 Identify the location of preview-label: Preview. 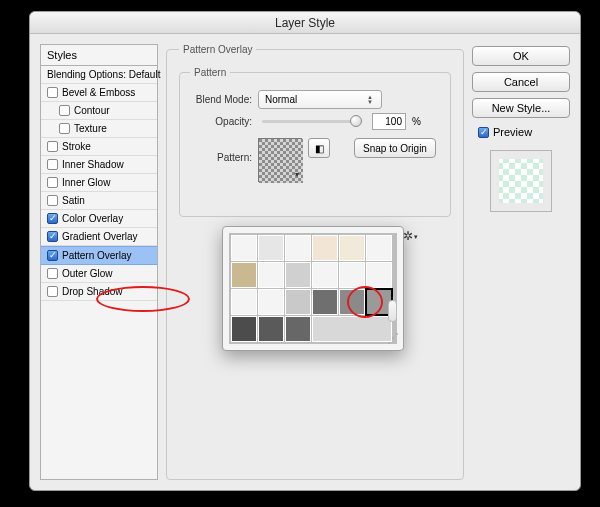
(512, 132).